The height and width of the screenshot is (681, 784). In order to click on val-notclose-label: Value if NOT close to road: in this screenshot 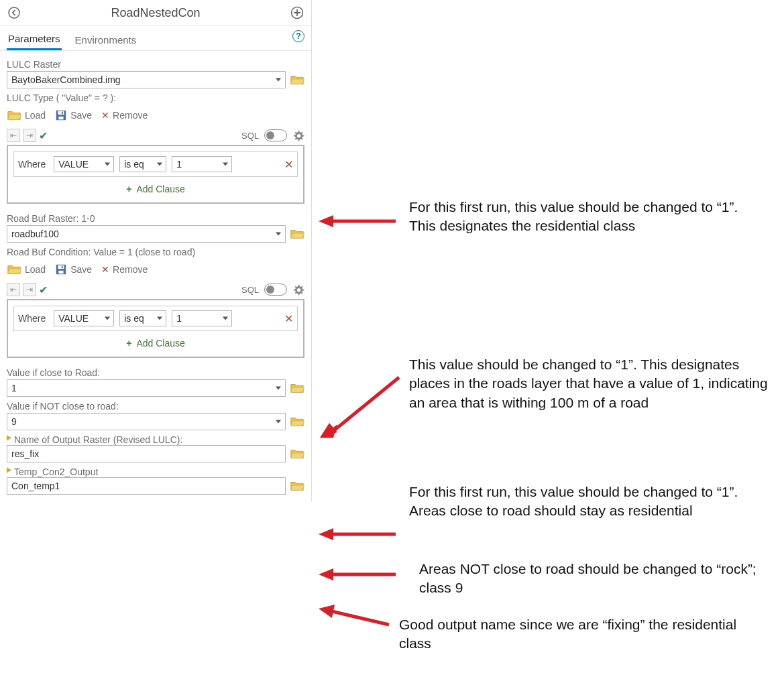, I will do `click(156, 405)`.